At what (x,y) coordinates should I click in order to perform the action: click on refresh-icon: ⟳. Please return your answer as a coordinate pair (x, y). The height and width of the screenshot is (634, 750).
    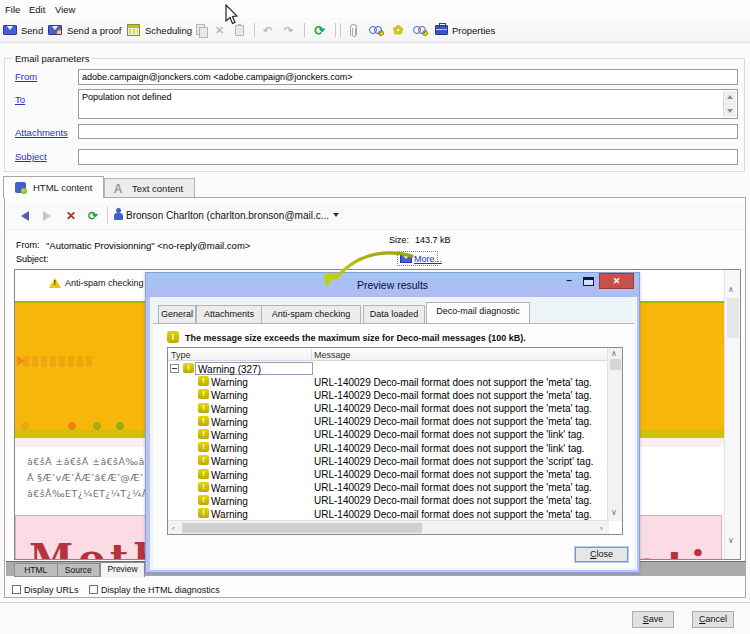
    Looking at the image, I should click on (320, 30).